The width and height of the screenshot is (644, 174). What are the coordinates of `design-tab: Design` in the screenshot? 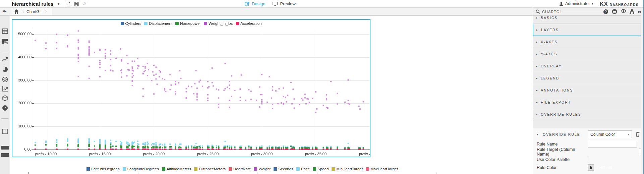 It's located at (258, 4).